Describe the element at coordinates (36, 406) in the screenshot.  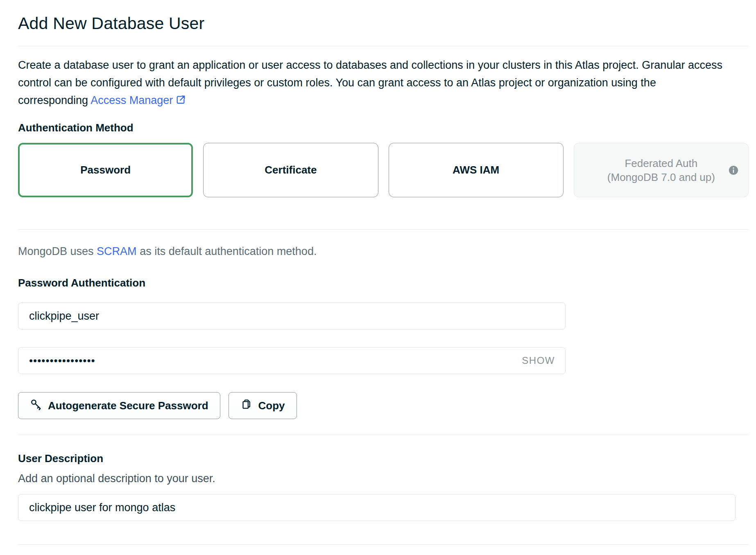
I see `key-icon` at that location.